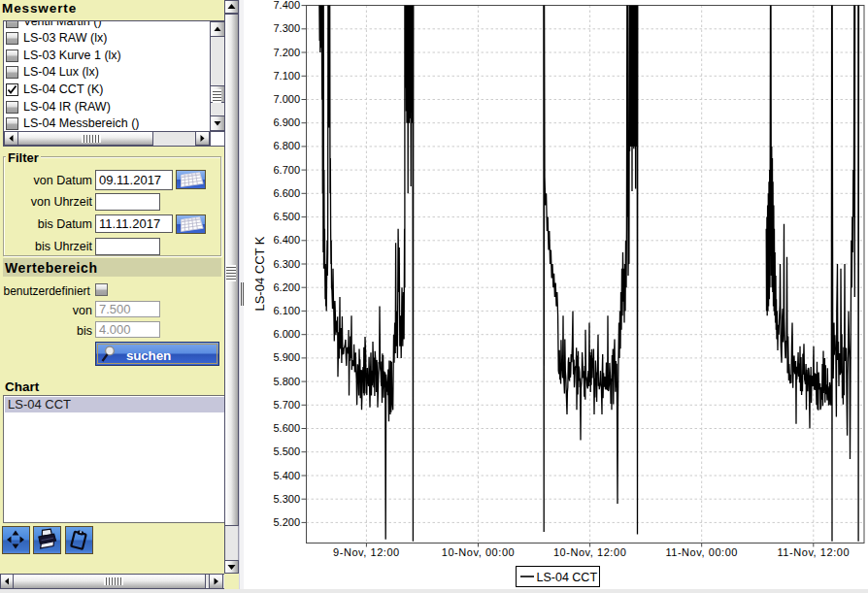 The image size is (868, 593). I want to click on svg-text: 5.800, so click(286, 381).